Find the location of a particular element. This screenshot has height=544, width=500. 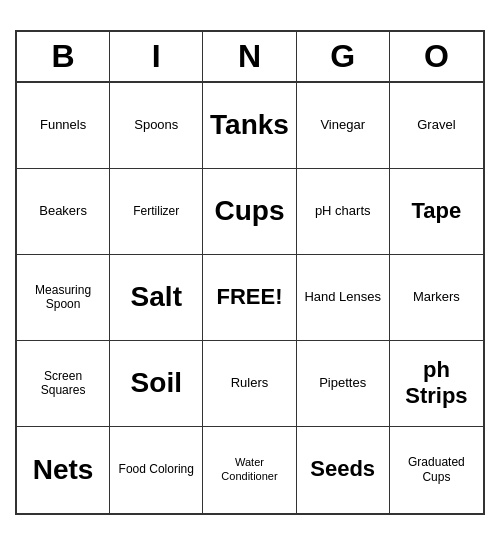

bingo-cell: Pipettes is located at coordinates (344, 384).